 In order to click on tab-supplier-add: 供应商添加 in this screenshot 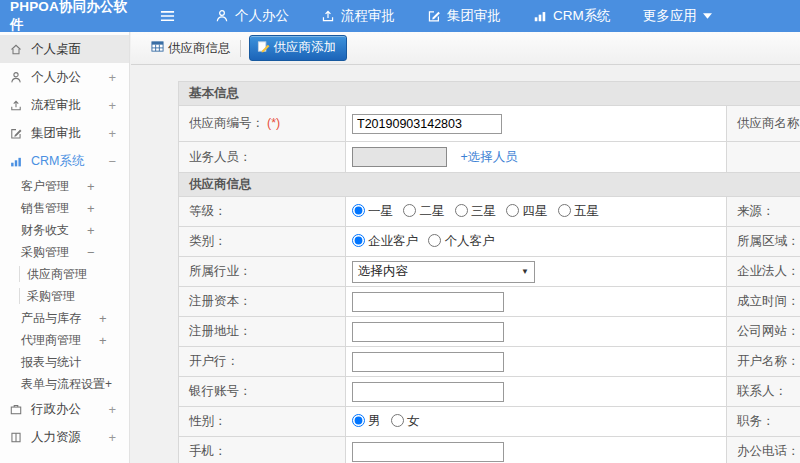, I will do `click(298, 48)`.